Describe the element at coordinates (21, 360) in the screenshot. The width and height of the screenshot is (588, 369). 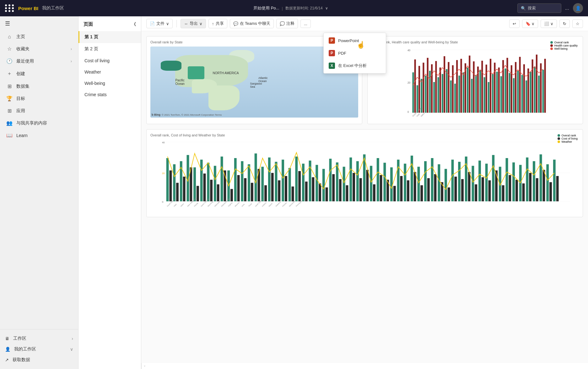
I see `get-data-label: 获取数据` at that location.